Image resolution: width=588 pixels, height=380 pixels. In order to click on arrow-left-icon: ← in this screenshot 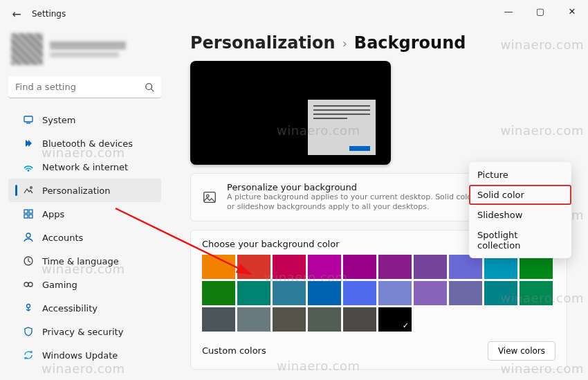, I will do `click(17, 14)`.